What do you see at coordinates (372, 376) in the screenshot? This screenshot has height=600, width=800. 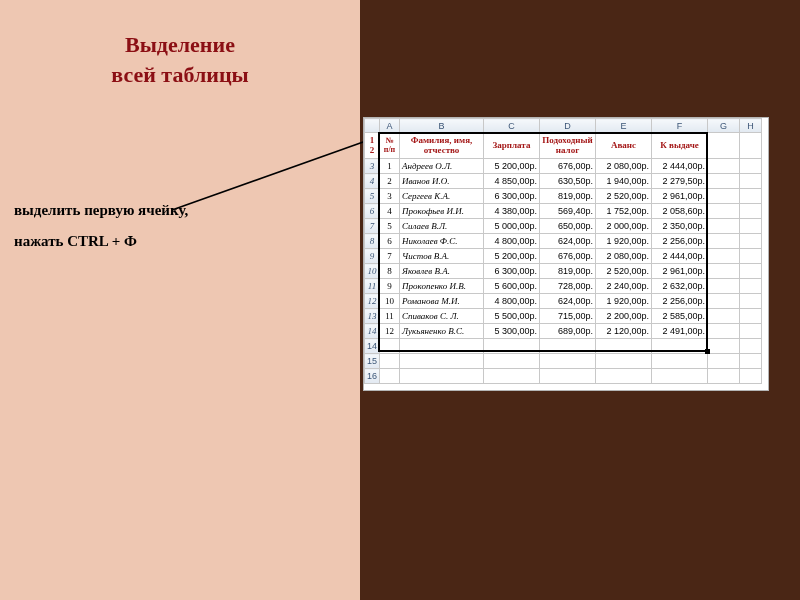 I see `row-header: 16` at bounding box center [372, 376].